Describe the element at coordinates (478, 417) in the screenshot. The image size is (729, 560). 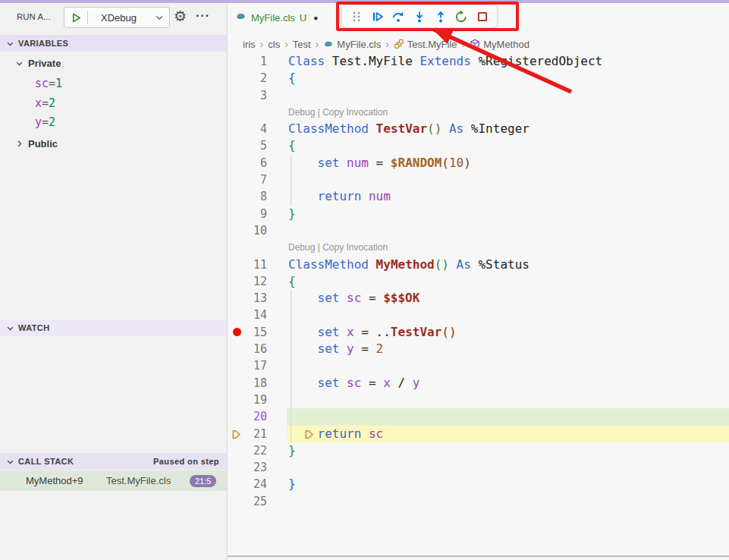
I see `code-line: 20` at that location.